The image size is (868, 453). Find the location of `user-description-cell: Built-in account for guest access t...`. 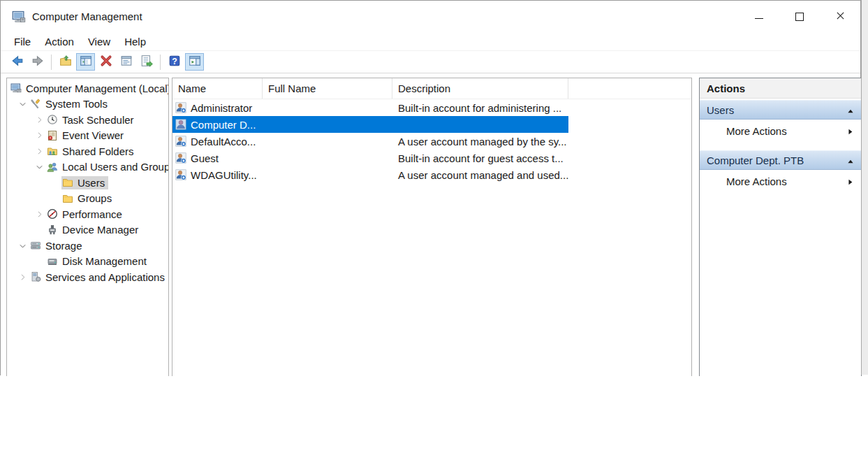

user-description-cell: Built-in account for guest access t... is located at coordinates (480, 158).